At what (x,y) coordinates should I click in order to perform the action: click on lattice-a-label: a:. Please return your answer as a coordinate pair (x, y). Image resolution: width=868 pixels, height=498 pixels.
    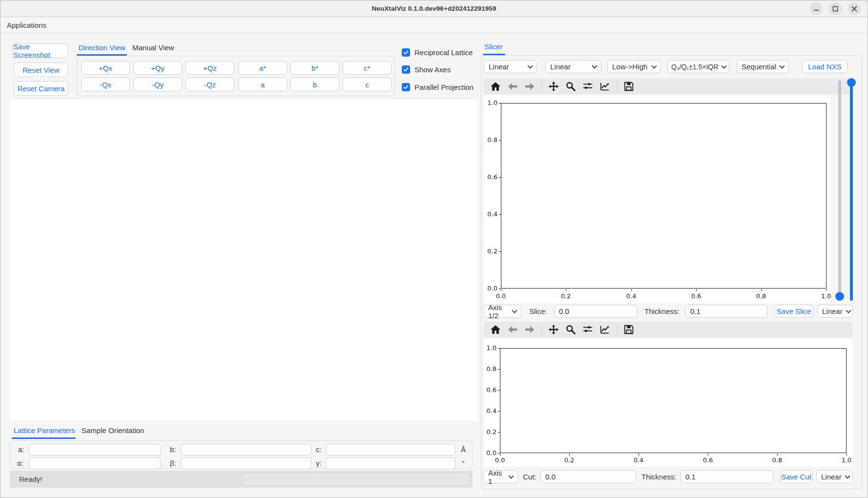
    Looking at the image, I should click on (21, 450).